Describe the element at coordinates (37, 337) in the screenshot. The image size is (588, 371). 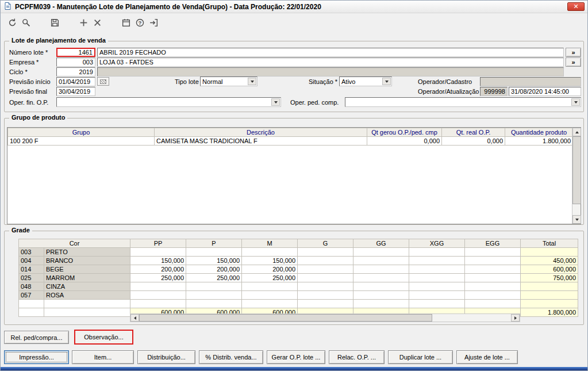
I see `rel-ped-compra-button: Rel. ped/compra...` at that location.